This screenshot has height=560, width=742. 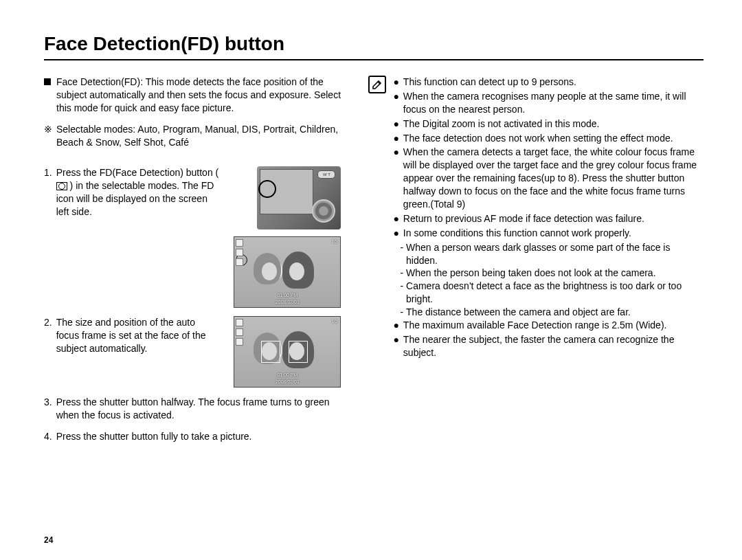 What do you see at coordinates (47, 82) in the screenshot?
I see `square-bullet-icon` at bounding box center [47, 82].